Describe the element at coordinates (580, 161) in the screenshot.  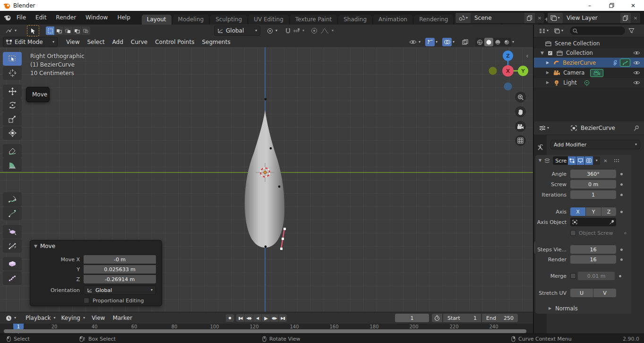
I see `display-realtime-toggle` at that location.